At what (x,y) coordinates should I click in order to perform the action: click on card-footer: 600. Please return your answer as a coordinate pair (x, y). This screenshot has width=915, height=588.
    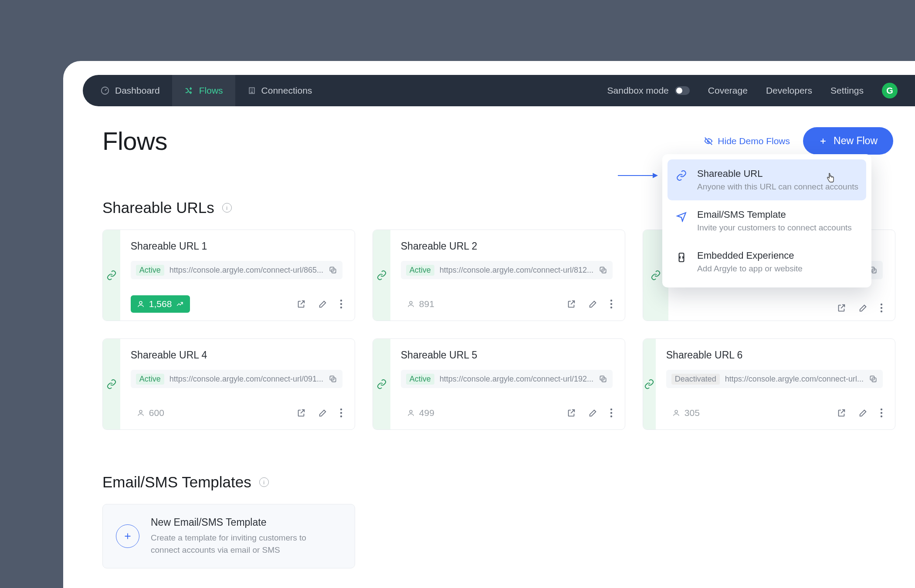
    Looking at the image, I should click on (237, 413).